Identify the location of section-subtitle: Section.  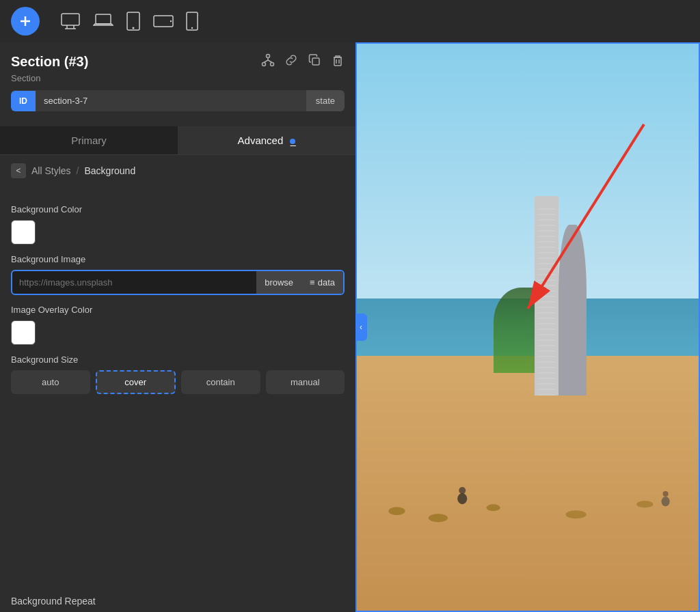
(178, 78).